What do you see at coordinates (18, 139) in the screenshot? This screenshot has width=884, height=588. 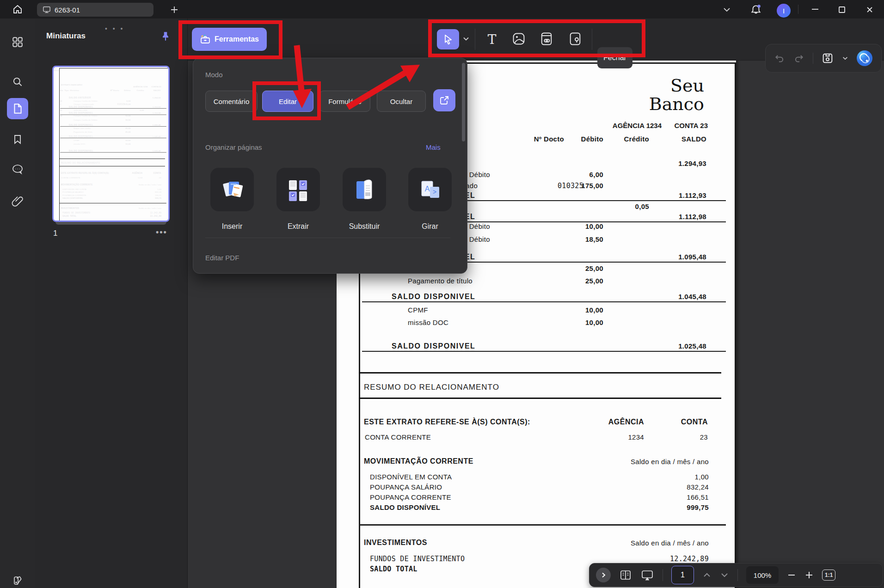 I see `sidebar-item-bookmarks` at bounding box center [18, 139].